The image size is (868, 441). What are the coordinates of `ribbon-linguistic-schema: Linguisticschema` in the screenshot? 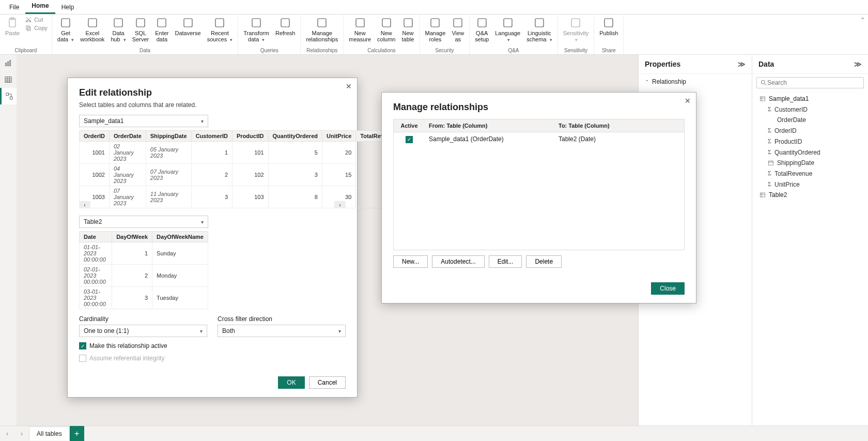 It's located at (539, 30).